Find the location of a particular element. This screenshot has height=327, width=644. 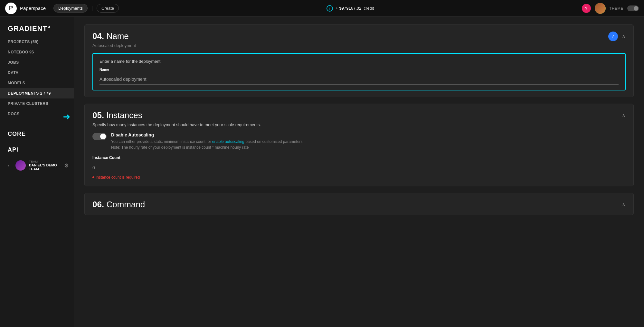

navbar-right: ? THEME is located at coordinates (611, 8).